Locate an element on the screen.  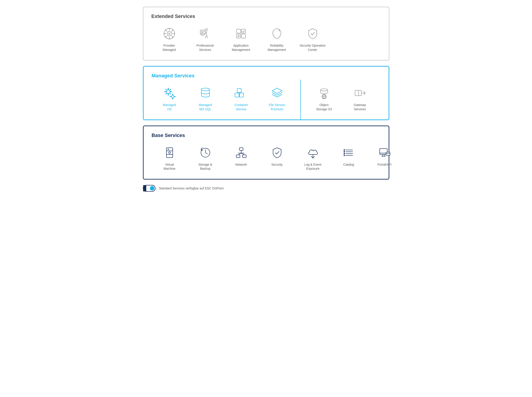
carabiner-icon is located at coordinates (277, 34).